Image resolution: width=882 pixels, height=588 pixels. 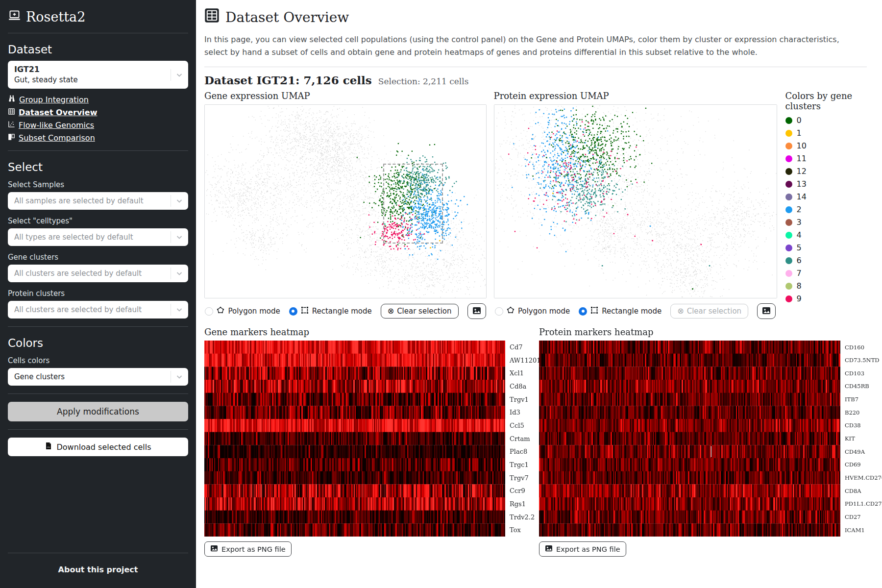 I want to click on select-section-title: Select, so click(x=98, y=167).